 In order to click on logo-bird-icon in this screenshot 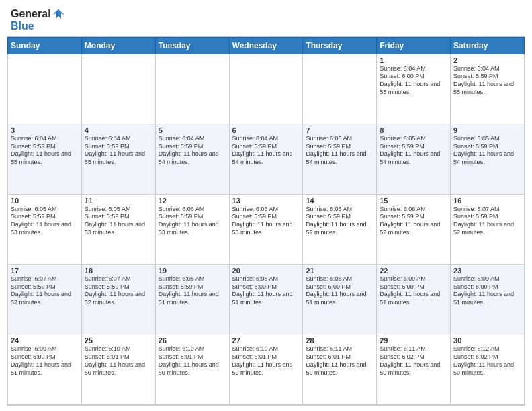, I will do `click(58, 14)`.